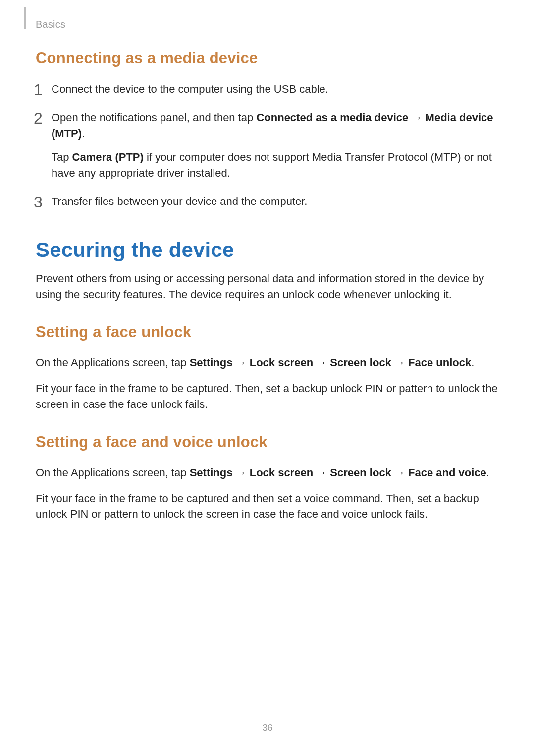  Describe the element at coordinates (113, 362) in the screenshot. I see `face-unlock-pre: On the Applications screen, tap` at that location.